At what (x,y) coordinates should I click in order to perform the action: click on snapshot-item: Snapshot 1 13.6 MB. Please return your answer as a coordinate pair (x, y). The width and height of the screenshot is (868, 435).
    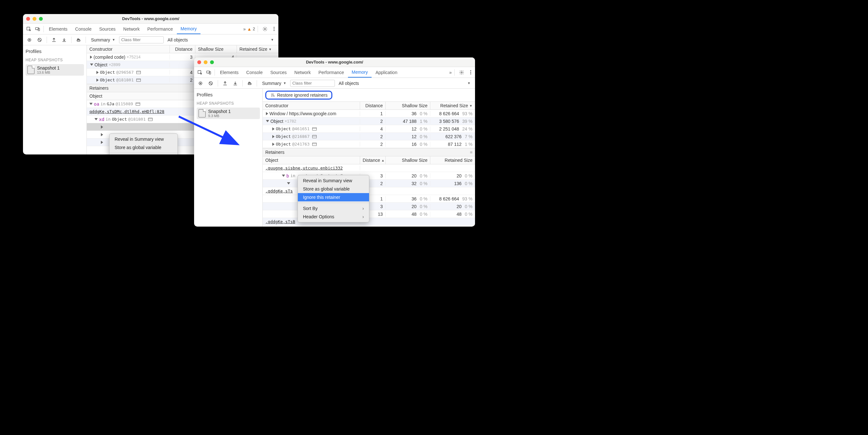
    Looking at the image, I should click on (55, 70).